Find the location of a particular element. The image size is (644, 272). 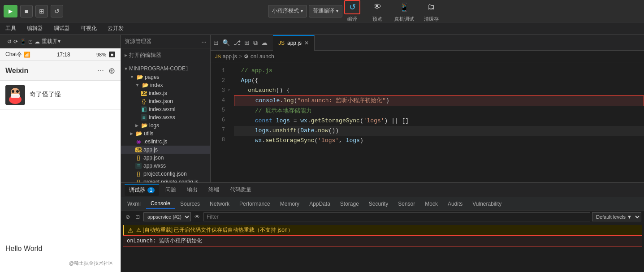

devtools-tab-appdata: AppData is located at coordinates (320, 204).